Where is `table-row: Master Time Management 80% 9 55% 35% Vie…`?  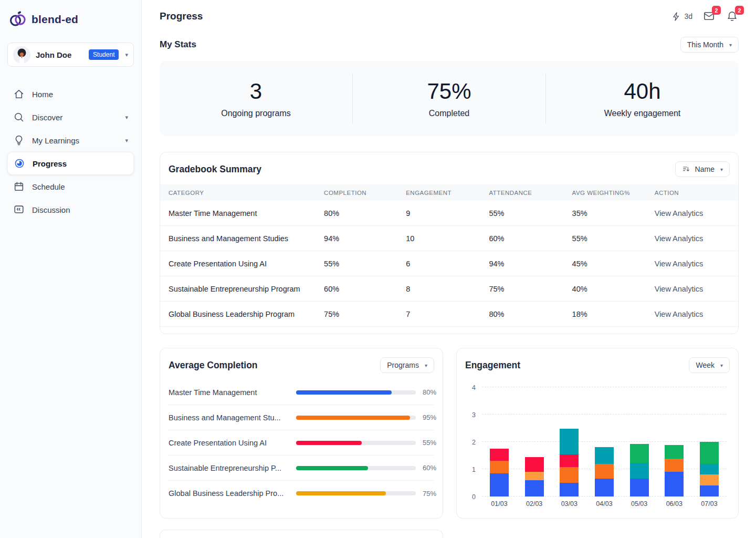
table-row: Master Time Management 80% 9 55% 35% Vie… is located at coordinates (449, 213).